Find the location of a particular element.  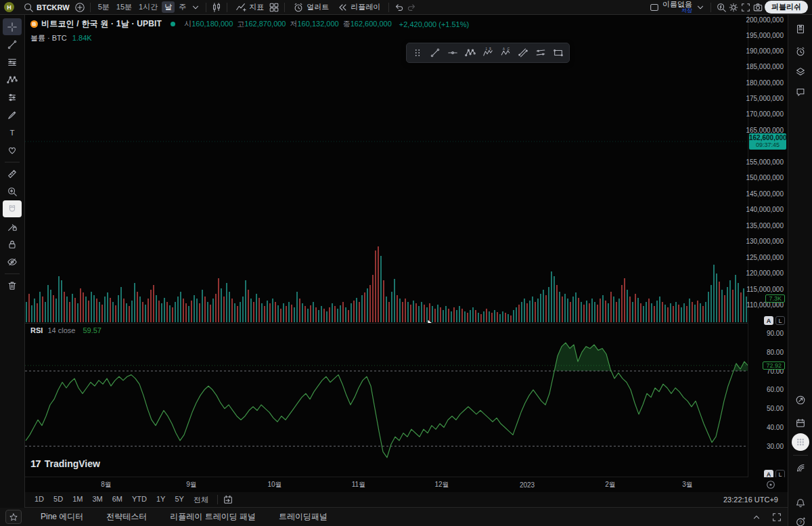

time-axis: 8월9월10월11월12월20232월3월 is located at coordinates (406, 485).